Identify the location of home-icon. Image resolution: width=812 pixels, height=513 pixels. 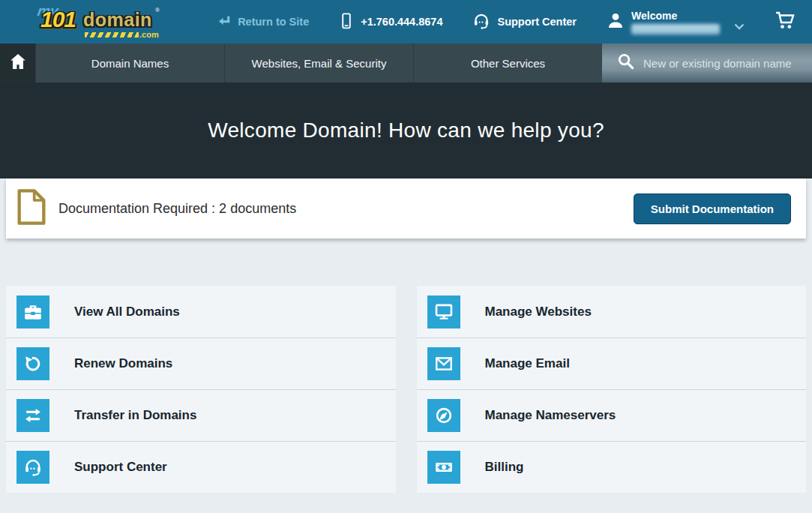
(18, 63).